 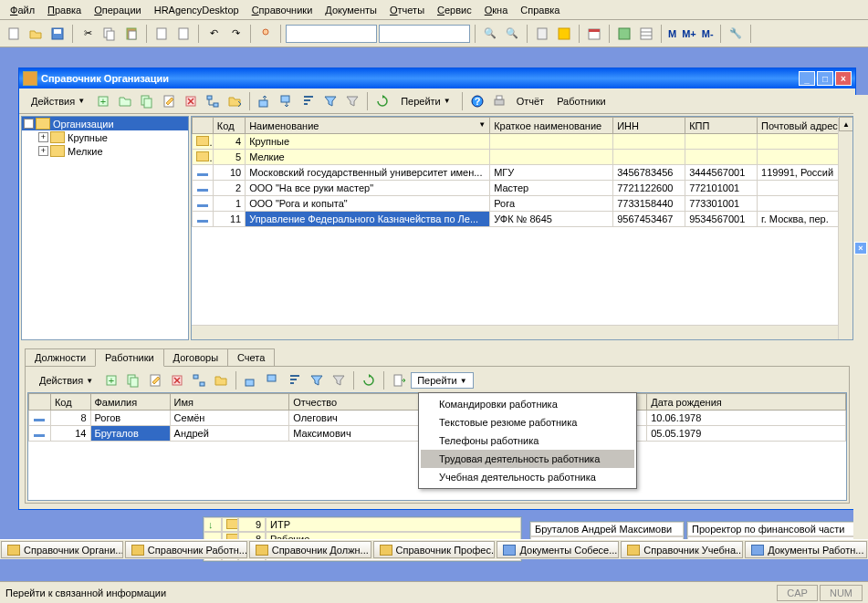 What do you see at coordinates (564, 34) in the screenshot?
I see `1c-icon` at bounding box center [564, 34].